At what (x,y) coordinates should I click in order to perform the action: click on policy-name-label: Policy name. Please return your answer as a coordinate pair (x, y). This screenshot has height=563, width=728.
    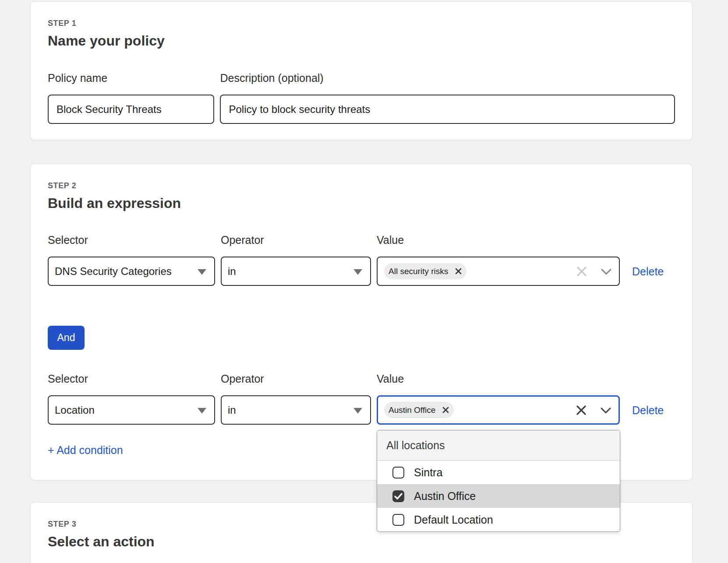
    Looking at the image, I should click on (131, 78).